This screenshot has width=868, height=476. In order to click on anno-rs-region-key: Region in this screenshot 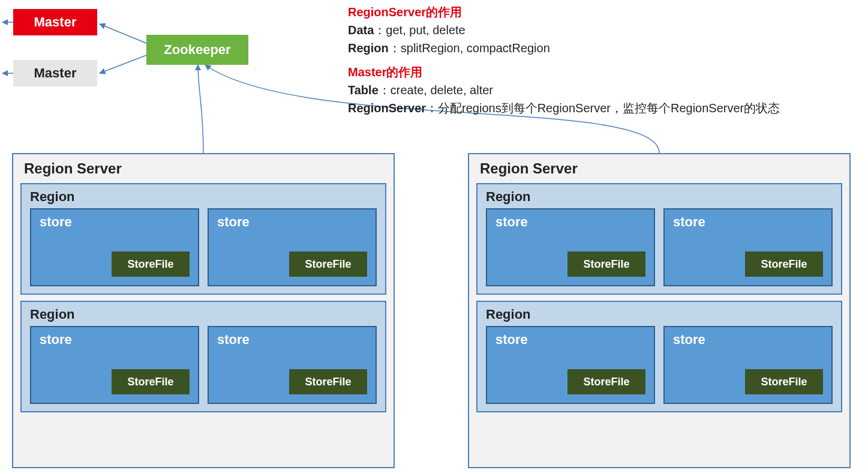, I will do `click(368, 48)`.